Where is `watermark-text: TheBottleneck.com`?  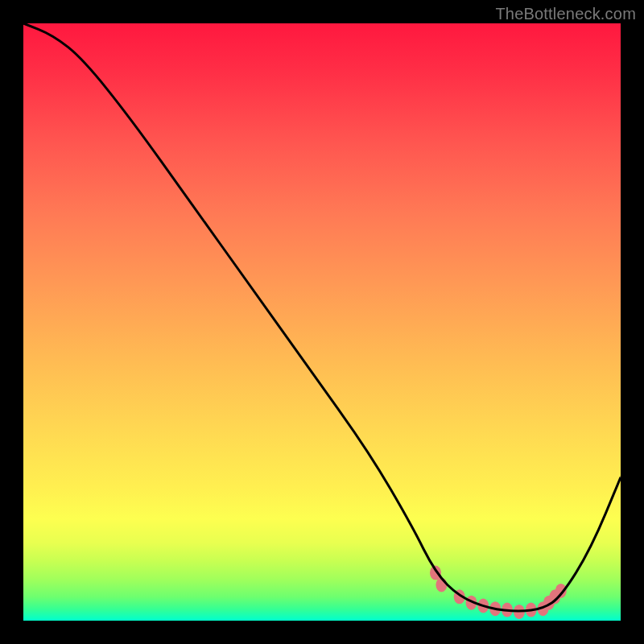 watermark-text: TheBottleneck.com is located at coordinates (565, 14).